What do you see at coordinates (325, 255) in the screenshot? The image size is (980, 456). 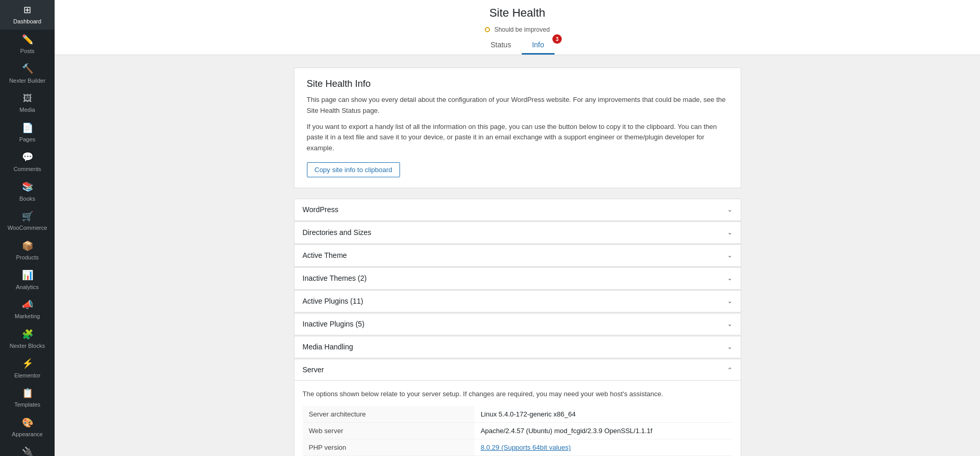 I see `accordion-active-theme-label: Active Theme` at bounding box center [325, 255].